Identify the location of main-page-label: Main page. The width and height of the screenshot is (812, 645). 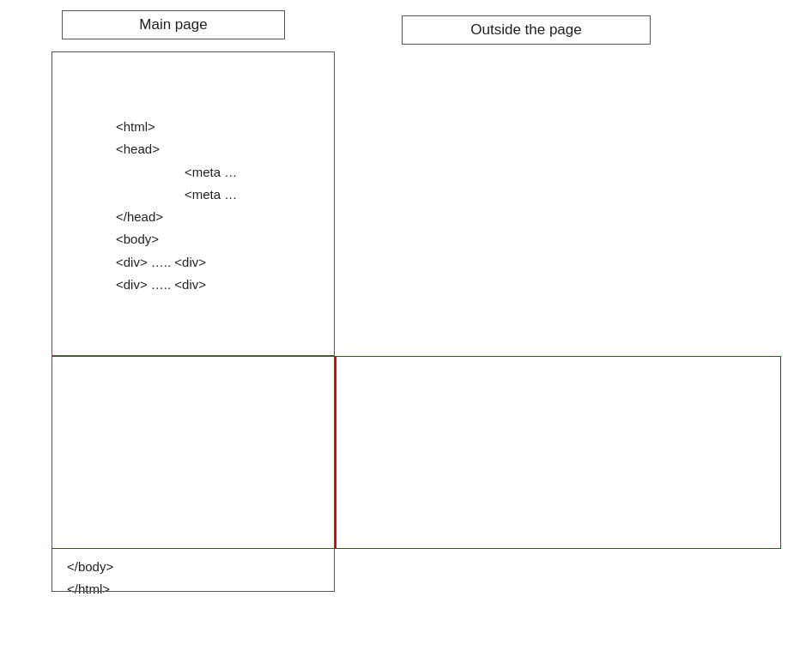
(173, 25).